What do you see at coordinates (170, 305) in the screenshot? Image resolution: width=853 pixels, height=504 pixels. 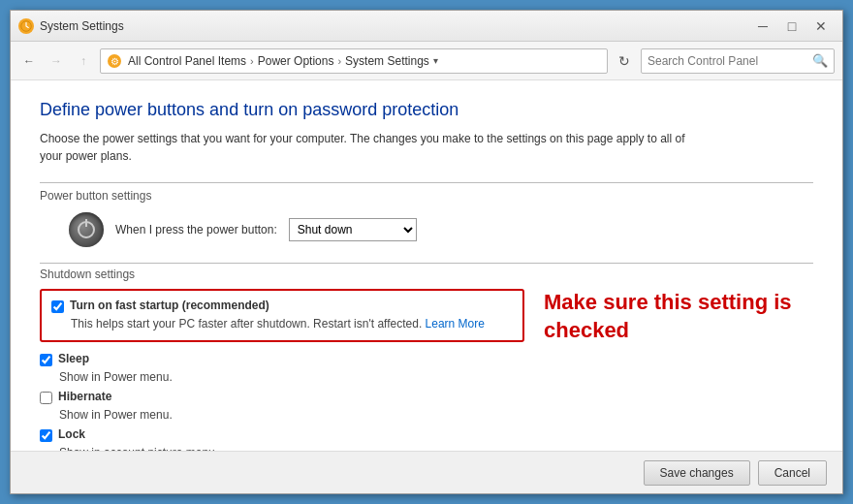 I see `fast-startup-label: Turn on fast startup (recommended)` at bounding box center [170, 305].